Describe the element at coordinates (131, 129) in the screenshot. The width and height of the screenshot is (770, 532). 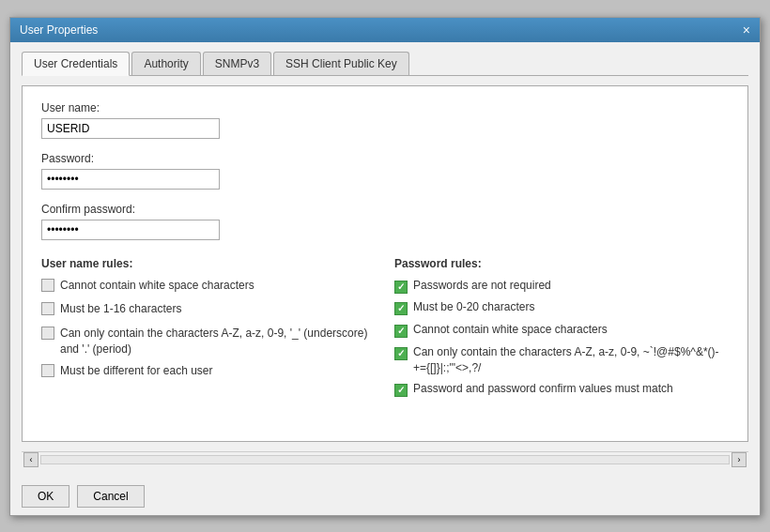
I see `username-input` at that location.